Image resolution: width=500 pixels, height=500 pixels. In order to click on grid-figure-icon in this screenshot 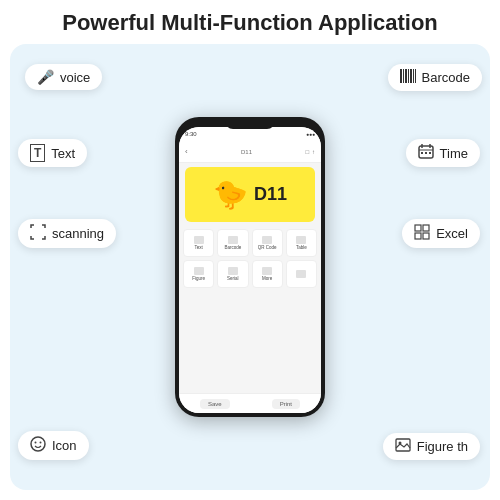, I will do `click(199, 271)`.